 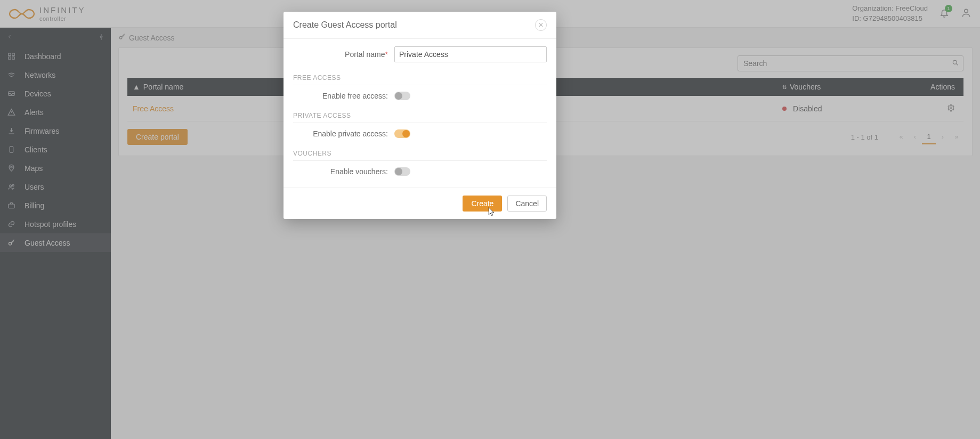 I want to click on section-private-access: PRIVATE ACCESS, so click(x=420, y=115).